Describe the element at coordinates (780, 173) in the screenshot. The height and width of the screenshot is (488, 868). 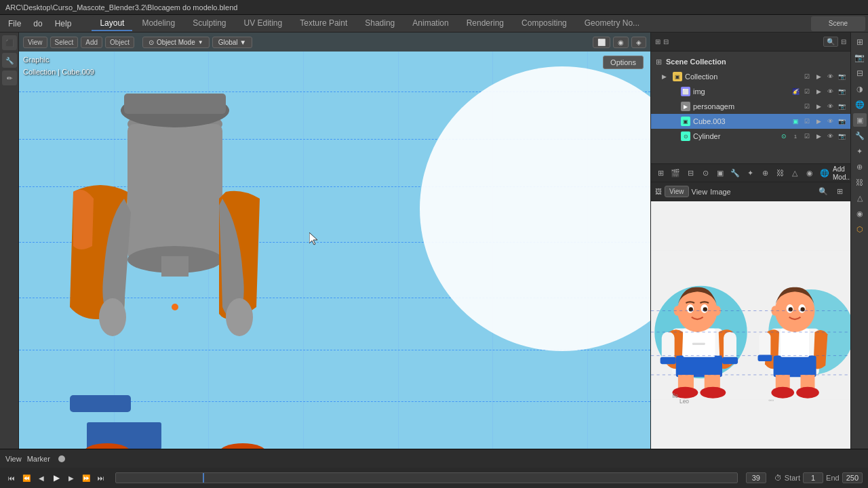
I see `props-constraints-icon: ⛓` at that location.